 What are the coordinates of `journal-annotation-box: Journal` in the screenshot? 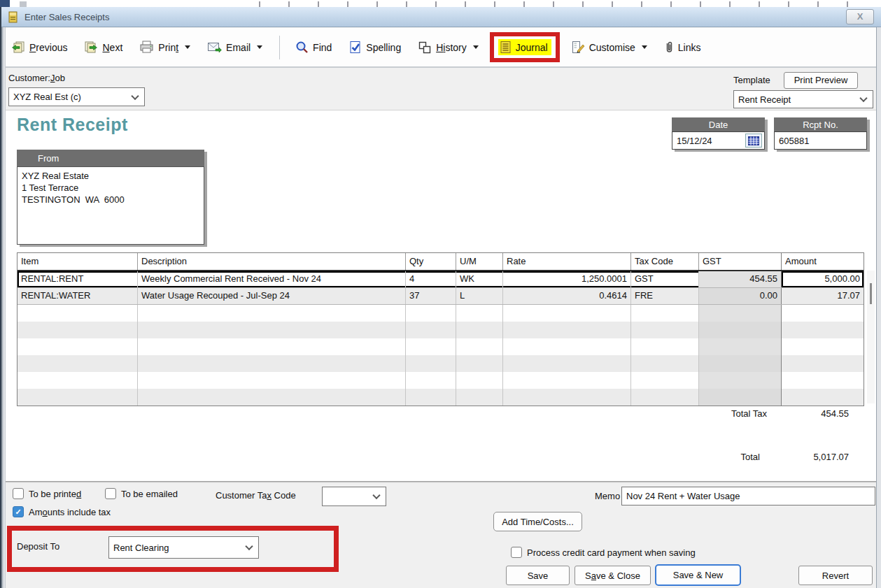 It's located at (525, 48).